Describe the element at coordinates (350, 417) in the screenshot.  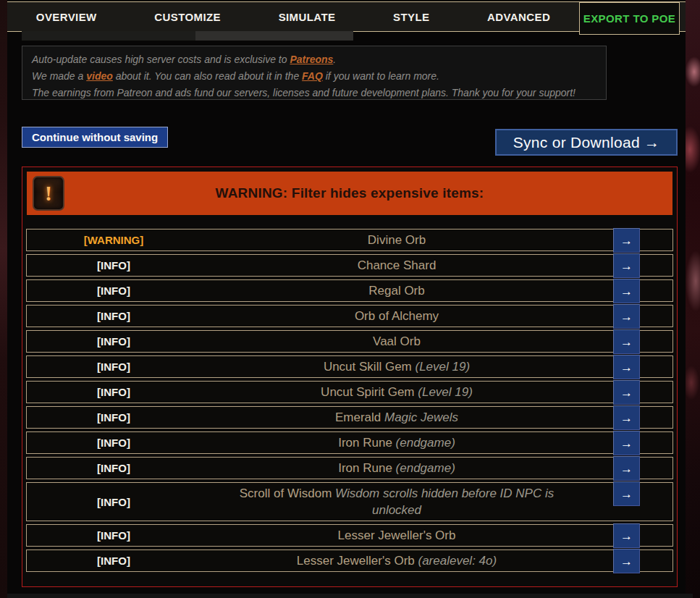
I see `warning-row: [INFO]Emerald Magic Jewels→` at that location.